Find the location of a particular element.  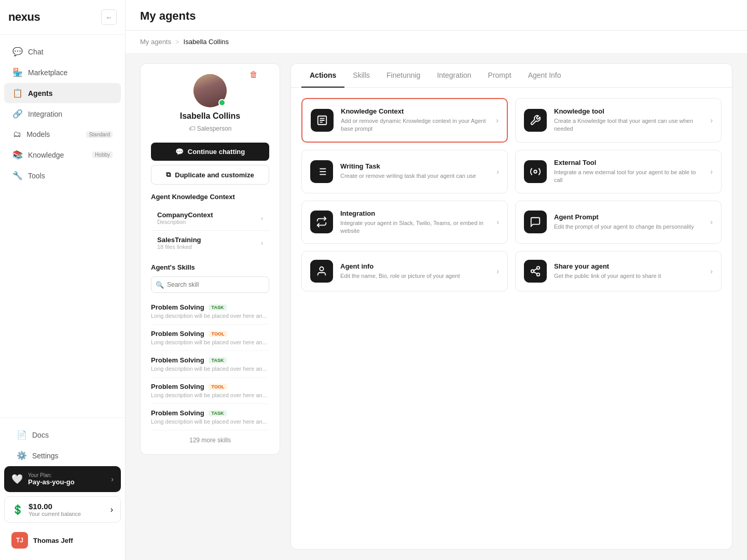

action-icon-writing-task is located at coordinates (322, 172).